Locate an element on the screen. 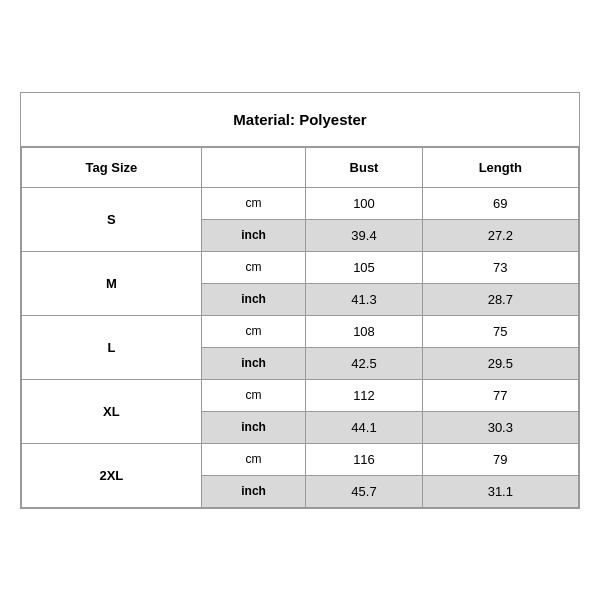  table-row: Mcm10573 is located at coordinates (300, 267).